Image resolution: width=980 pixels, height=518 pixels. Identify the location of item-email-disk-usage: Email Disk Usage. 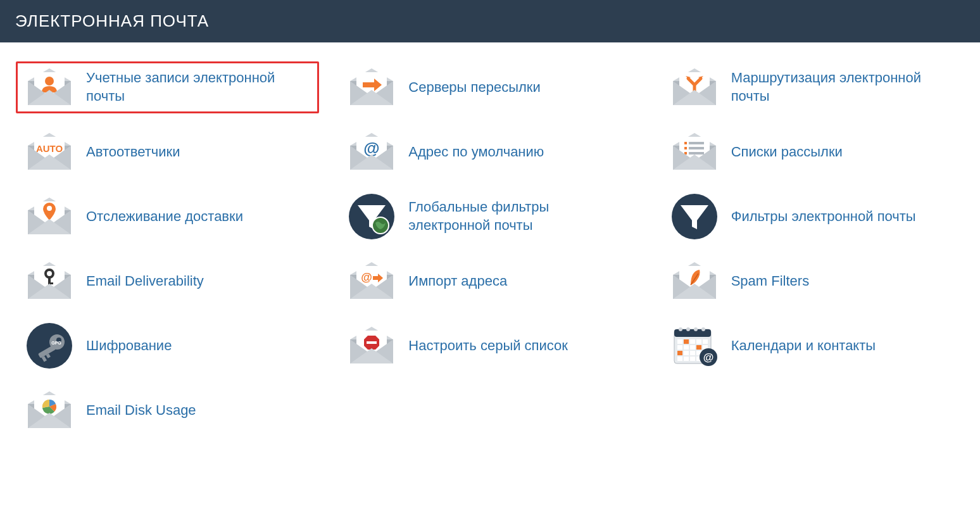
(167, 410).